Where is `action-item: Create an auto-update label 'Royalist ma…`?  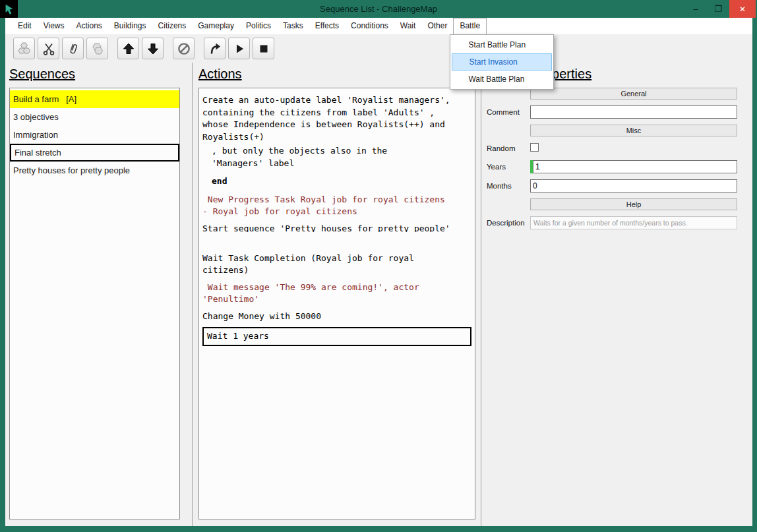 action-item: Create an auto-update label 'Royalist ma… is located at coordinates (337, 119).